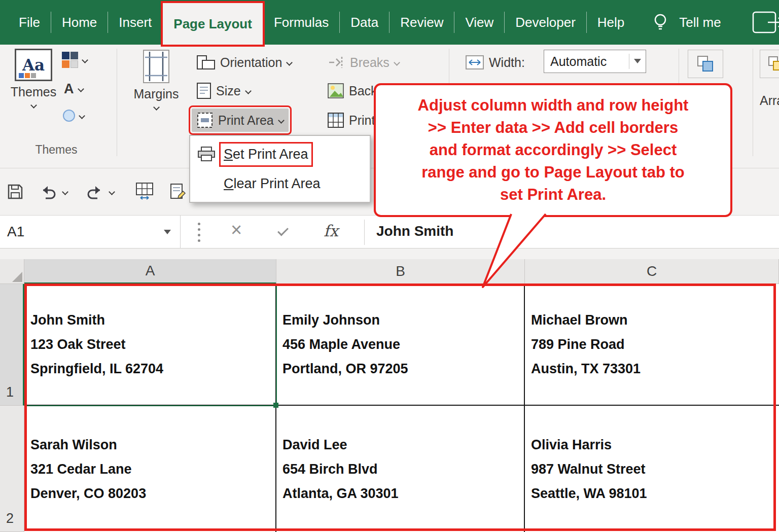  What do you see at coordinates (150, 272) in the screenshot?
I see `column-header-A: A` at bounding box center [150, 272].